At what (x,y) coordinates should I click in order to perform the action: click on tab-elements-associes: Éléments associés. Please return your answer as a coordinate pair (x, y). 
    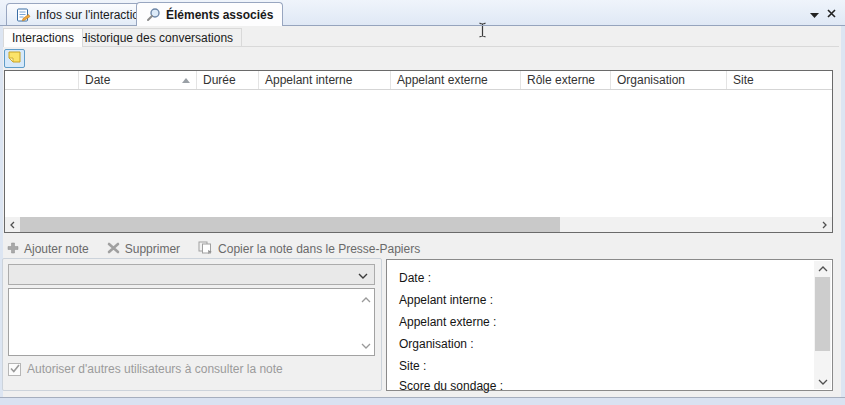
    Looking at the image, I should click on (210, 14).